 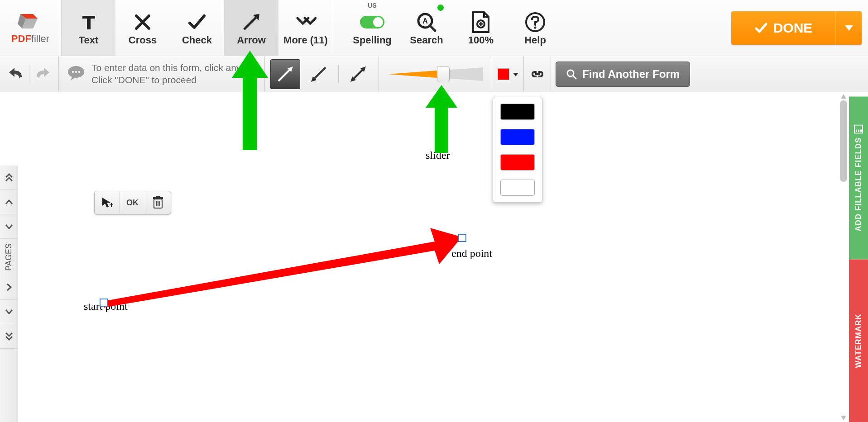 I want to click on pages-rail: PAGES, so click(x=9, y=294).